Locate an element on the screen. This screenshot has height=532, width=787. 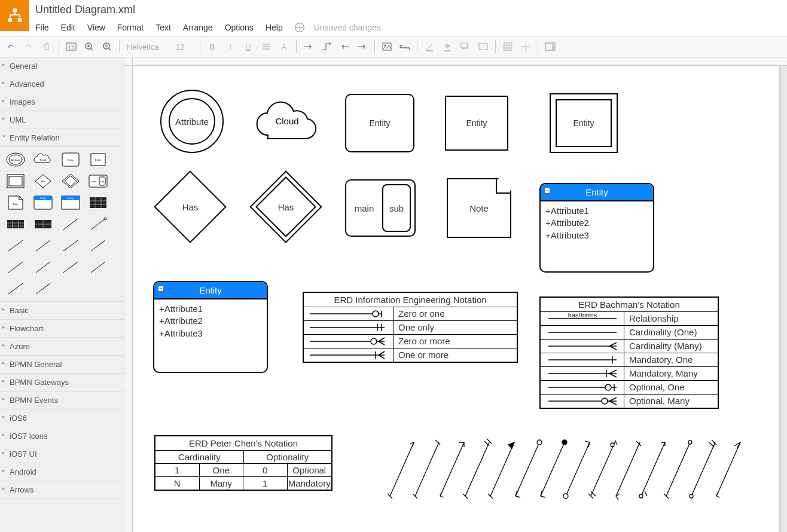
bold-button: B is located at coordinates (212, 47).